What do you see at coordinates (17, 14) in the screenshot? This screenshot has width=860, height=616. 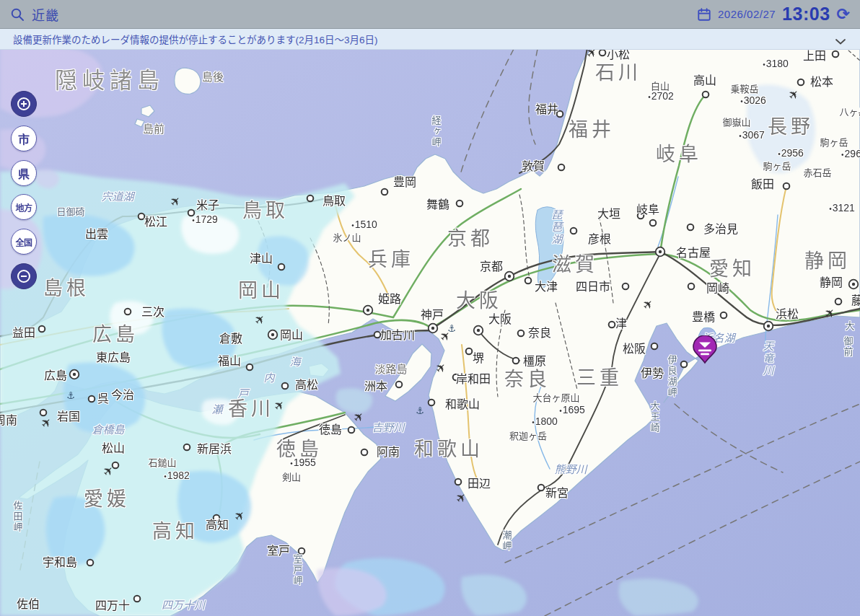 I see `search-icon` at bounding box center [17, 14].